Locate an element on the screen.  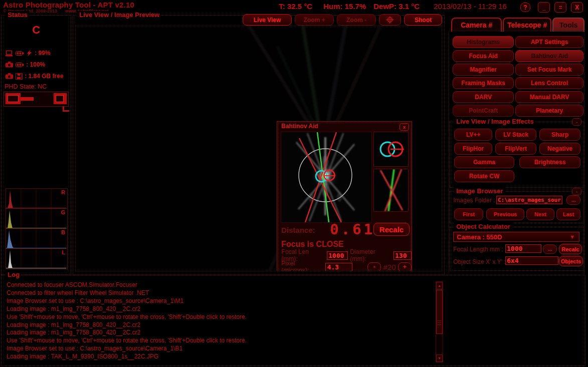
dialog-recalc-button: Recalc is located at coordinates (391, 229).